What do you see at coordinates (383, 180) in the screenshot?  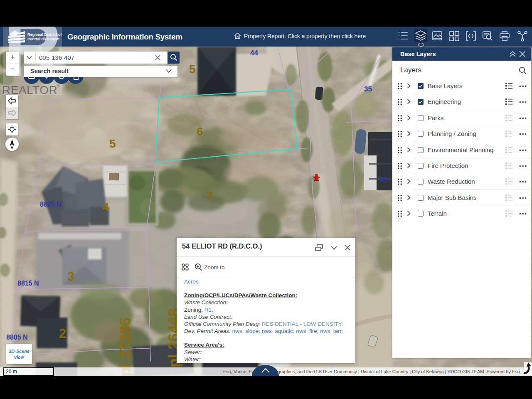 I see `svg-text: 45` at bounding box center [383, 180].